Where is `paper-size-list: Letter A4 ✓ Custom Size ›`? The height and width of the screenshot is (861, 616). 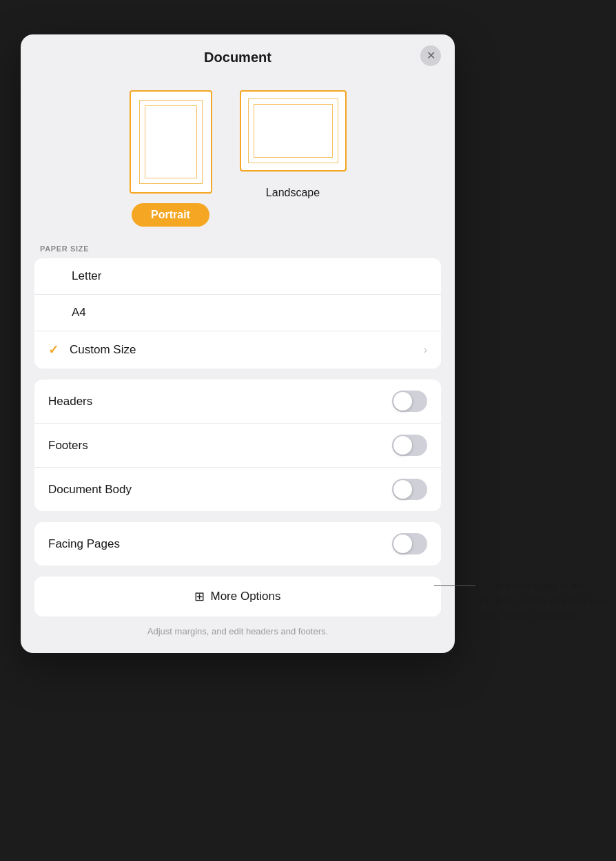
paper-size-list: Letter A4 ✓ Custom Size › is located at coordinates (238, 313).